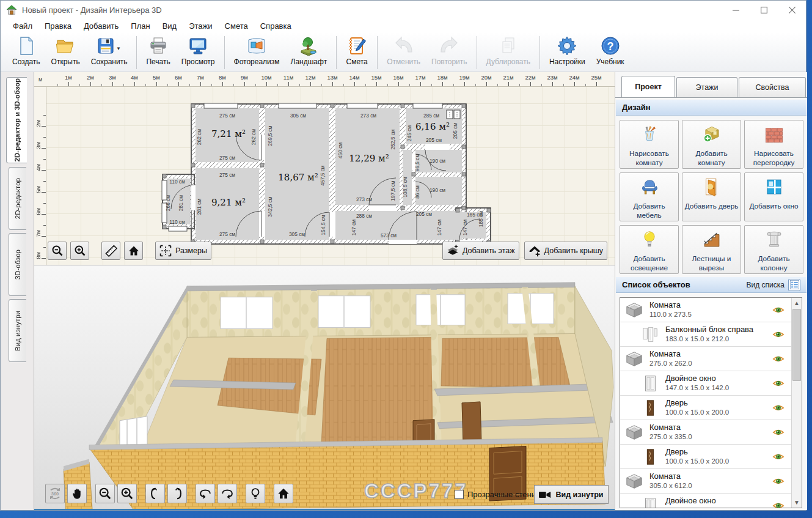 The height and width of the screenshot is (518, 812). Describe the element at coordinates (772, 87) in the screenshot. I see `panel-tab-Свойства: Свойства` at that location.